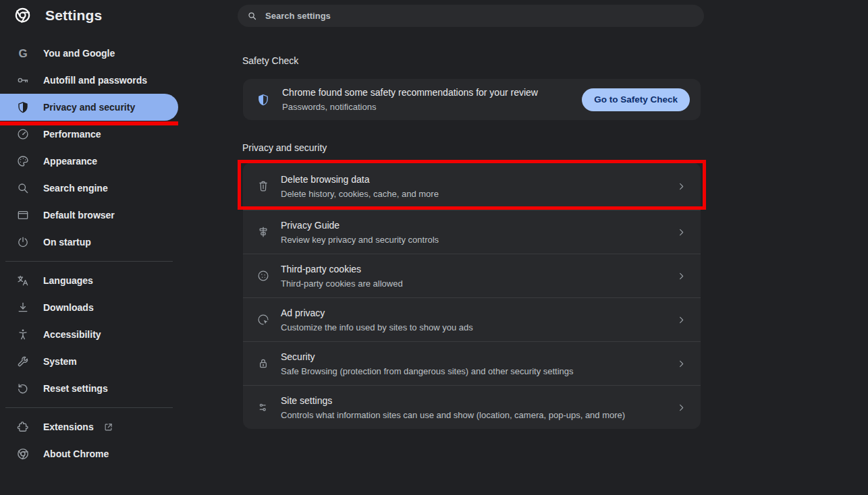  I want to click on row-title: Delete browsing data, so click(360, 179).